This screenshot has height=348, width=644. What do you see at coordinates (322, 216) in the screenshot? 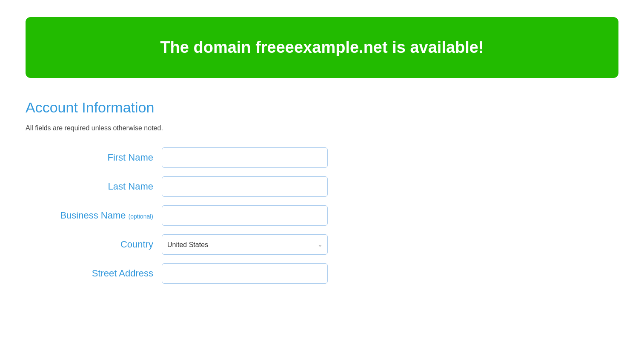
I see `business-name-row: Business Name (optional)` at bounding box center [322, 216].